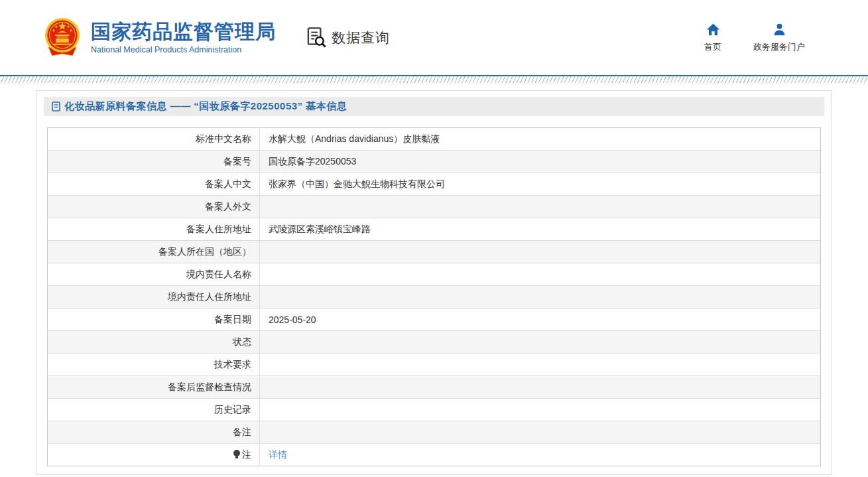  Describe the element at coordinates (434, 365) in the screenshot. I see `table-row: 技术要求` at that location.